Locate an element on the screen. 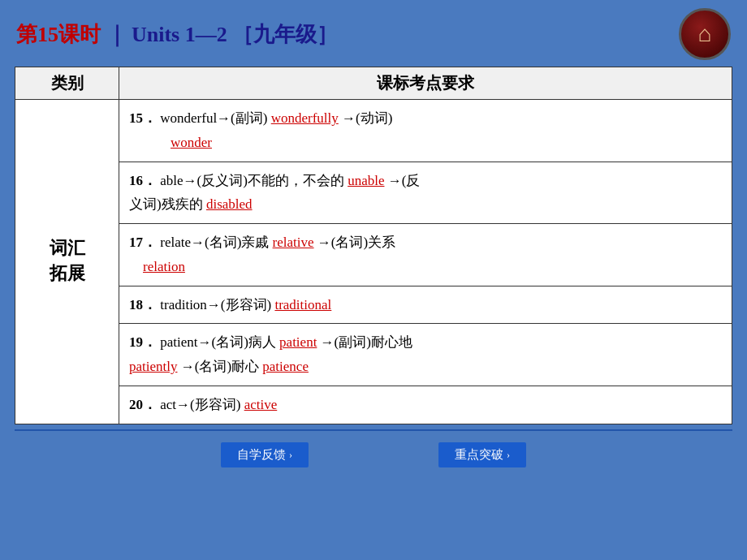 The width and height of the screenshot is (747, 560). footer-divider is located at coordinates (374, 430).